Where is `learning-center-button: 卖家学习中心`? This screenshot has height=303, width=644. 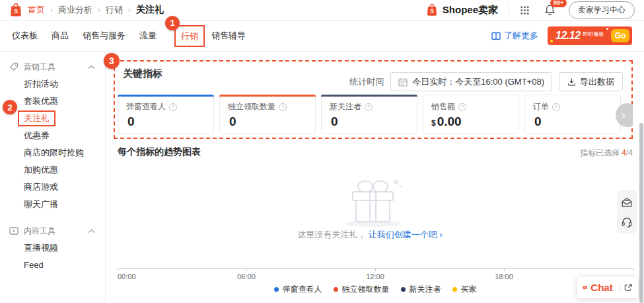
learning-center-button: 卖家学习中心 is located at coordinates (602, 11).